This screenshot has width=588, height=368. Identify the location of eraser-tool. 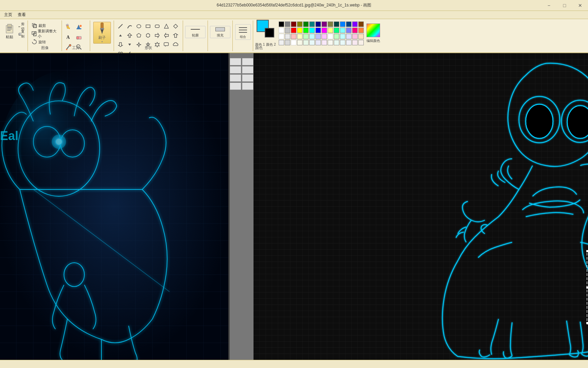
(79, 37).